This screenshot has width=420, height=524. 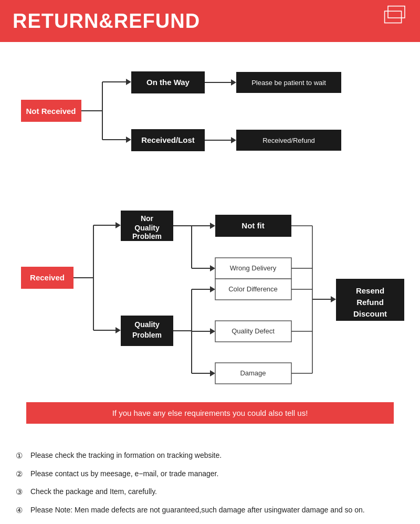 What do you see at coordinates (253, 289) in the screenshot?
I see `color-difference-label: Color Difference` at bounding box center [253, 289].